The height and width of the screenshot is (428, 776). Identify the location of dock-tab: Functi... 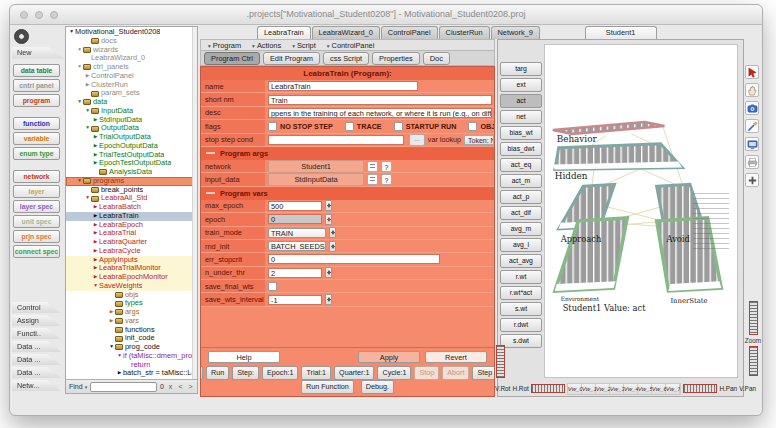
(36, 334).